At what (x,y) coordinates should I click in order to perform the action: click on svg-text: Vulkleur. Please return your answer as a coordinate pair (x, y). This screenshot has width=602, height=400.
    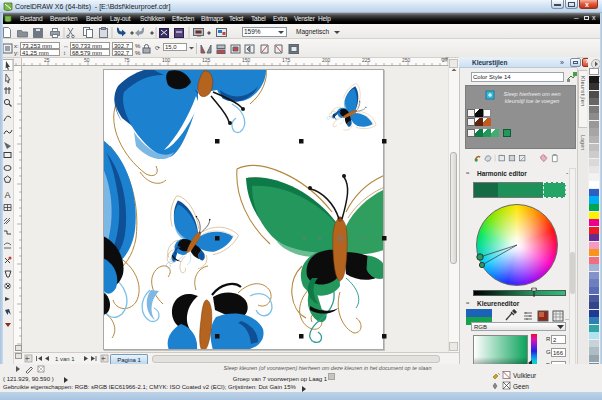
    Looking at the image, I should click on (525, 376).